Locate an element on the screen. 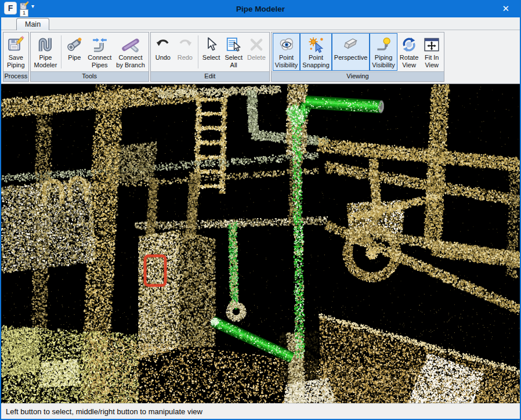 The width and height of the screenshot is (521, 420). button-label: SelectAll is located at coordinates (233, 61).